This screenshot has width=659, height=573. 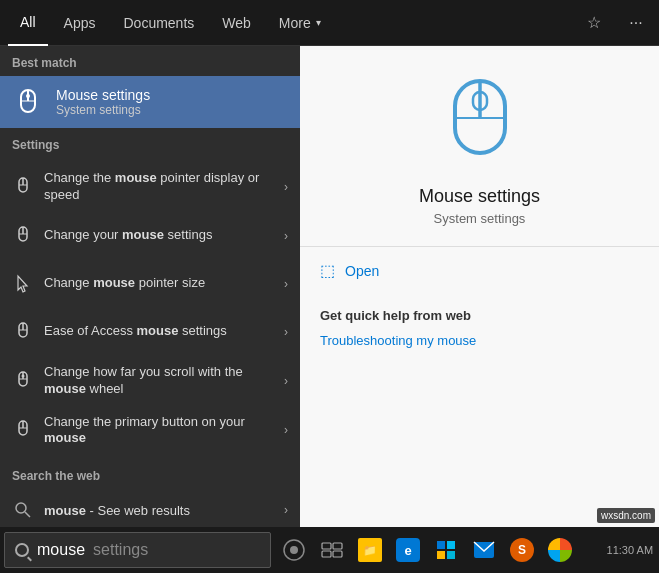 What do you see at coordinates (103, 95) in the screenshot?
I see `best-match-title: Mouse settings` at bounding box center [103, 95].